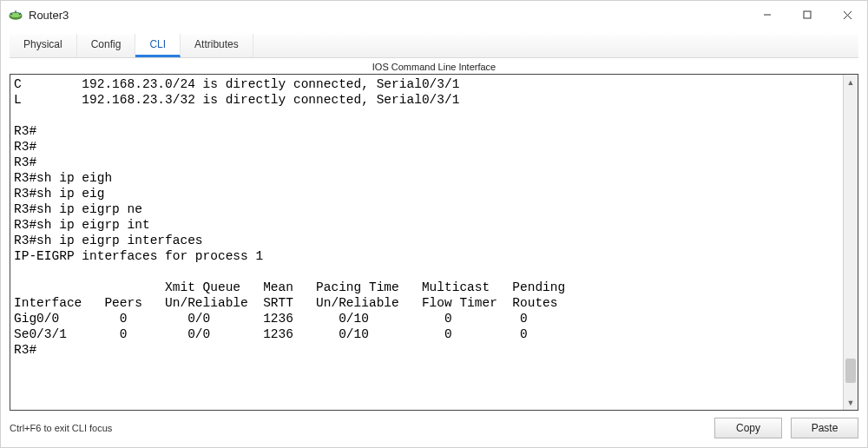 The image size is (868, 448). Describe the element at coordinates (847, 15) in the screenshot. I see `close-button` at that location.